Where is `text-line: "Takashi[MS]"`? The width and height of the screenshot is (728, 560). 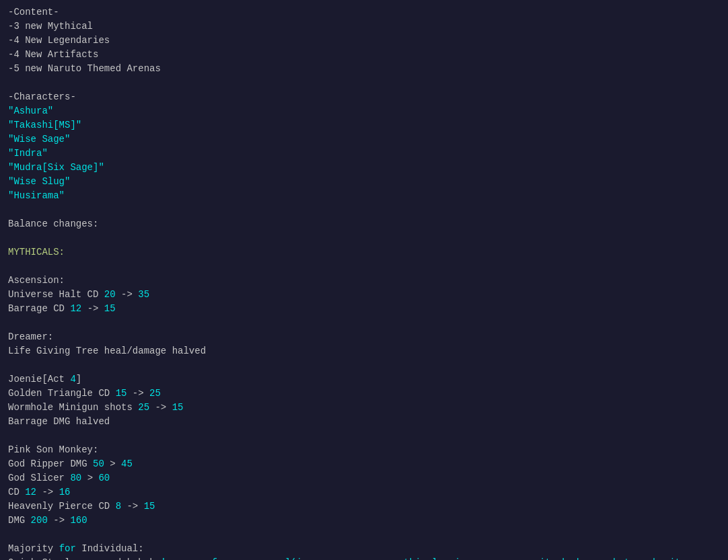 text-line: "Takashi[MS]" is located at coordinates (364, 125).